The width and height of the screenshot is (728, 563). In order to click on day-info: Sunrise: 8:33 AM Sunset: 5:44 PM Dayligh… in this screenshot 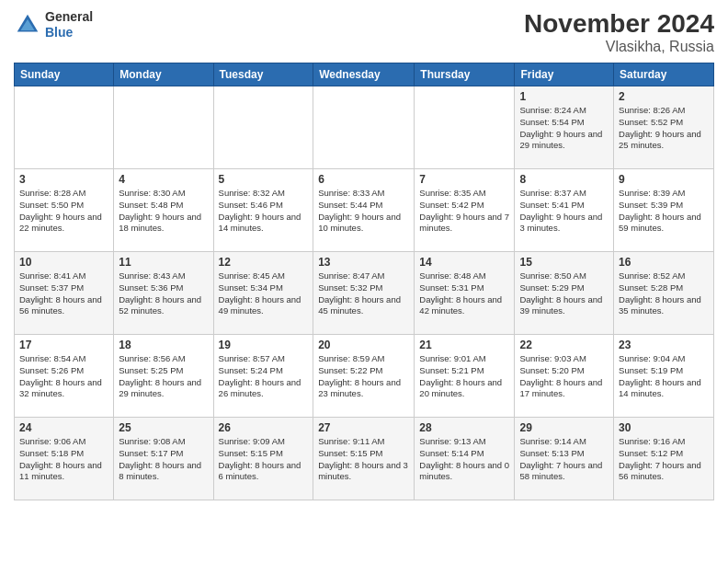, I will do `click(364, 212)`.